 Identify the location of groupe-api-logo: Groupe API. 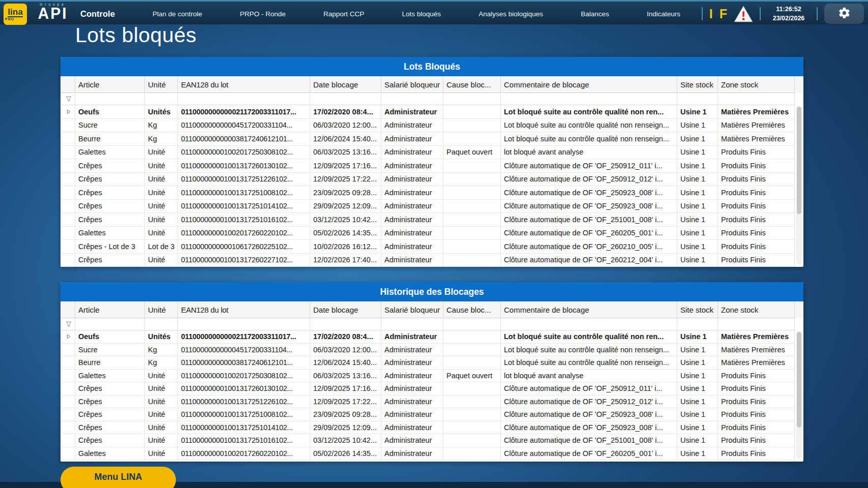
(53, 12).